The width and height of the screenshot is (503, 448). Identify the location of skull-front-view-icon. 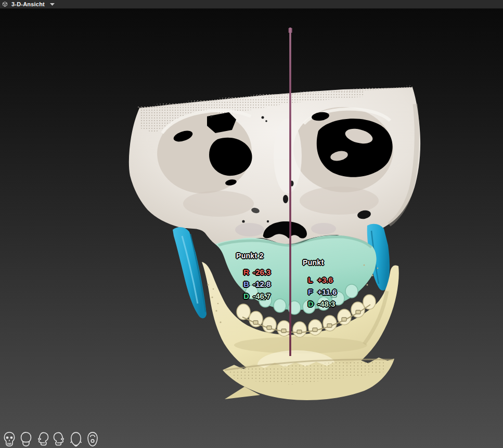
(9, 439).